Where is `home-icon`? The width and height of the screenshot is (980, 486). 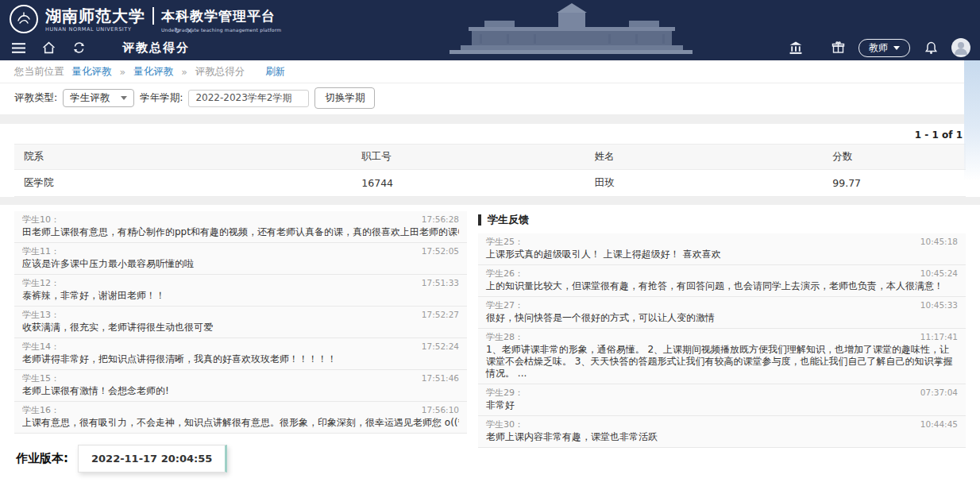
home-icon is located at coordinates (48, 48).